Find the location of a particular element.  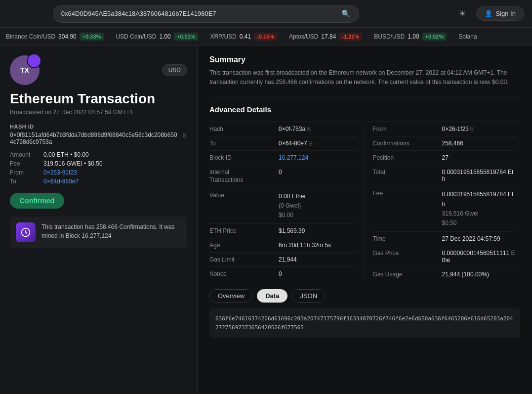

detail-row-fee: Fee 0.000319515855819784 Eth319,516 Gwei… is located at coordinates (445, 209).